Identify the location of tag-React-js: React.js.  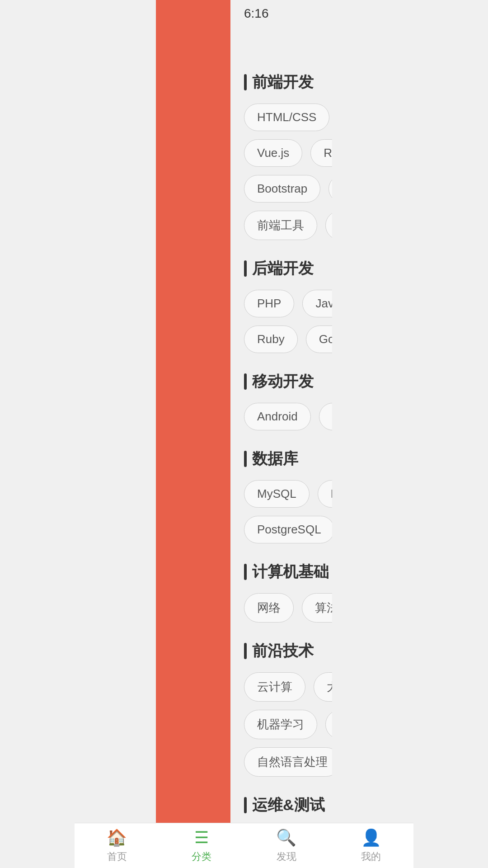
(321, 153).